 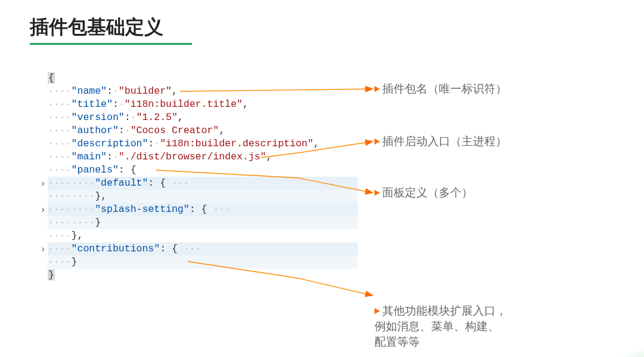 What do you see at coordinates (97, 30) in the screenshot?
I see `slide-title: 插件包基础定义` at bounding box center [97, 30].